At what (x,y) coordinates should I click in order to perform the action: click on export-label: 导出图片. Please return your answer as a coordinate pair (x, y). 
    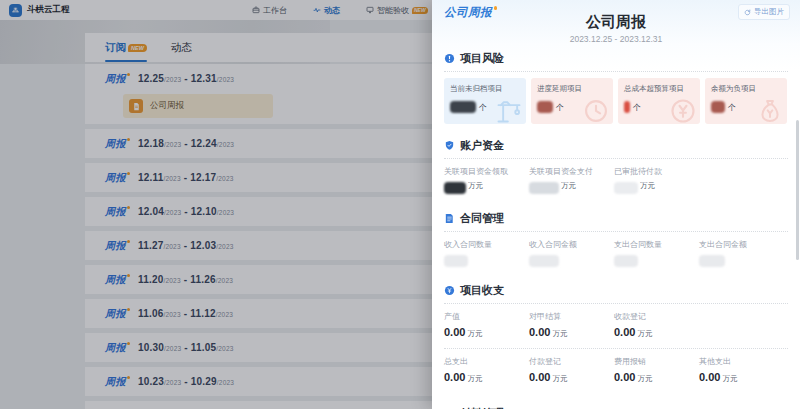
    Looking at the image, I should click on (769, 12).